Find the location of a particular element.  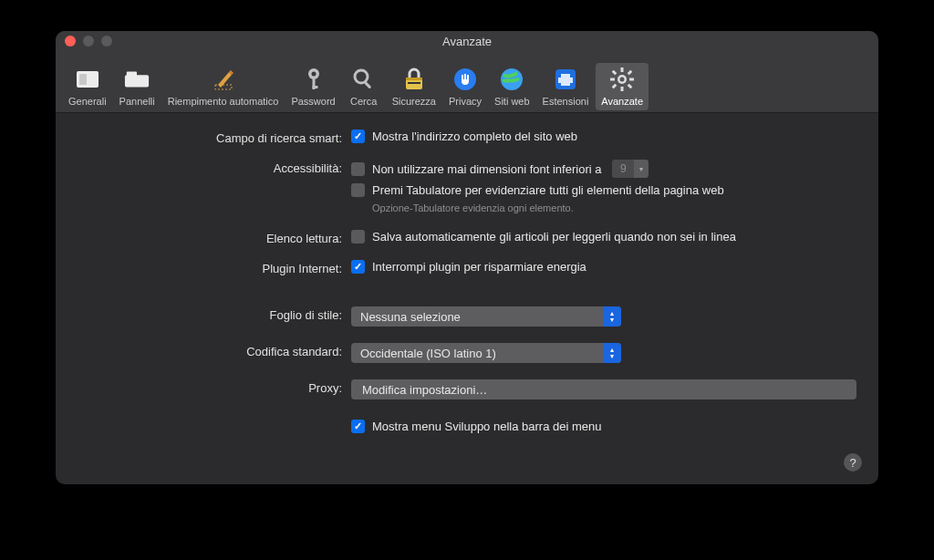

lock-icon is located at coordinates (414, 79).